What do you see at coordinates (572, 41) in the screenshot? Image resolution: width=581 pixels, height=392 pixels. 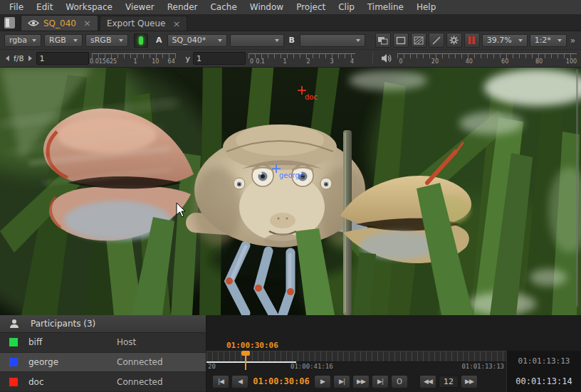 I see `toolbar-overflow-button: »` at bounding box center [572, 41].